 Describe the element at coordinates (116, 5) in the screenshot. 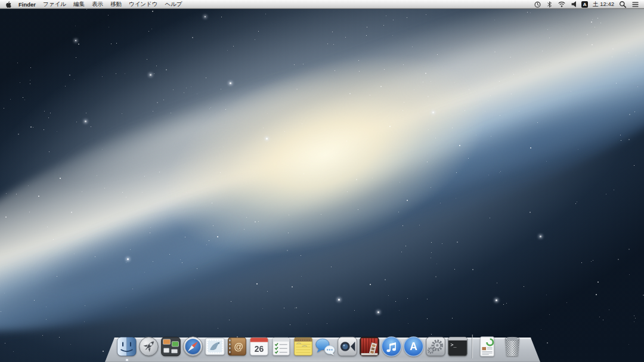

I see `menu-go: 移動` at that location.